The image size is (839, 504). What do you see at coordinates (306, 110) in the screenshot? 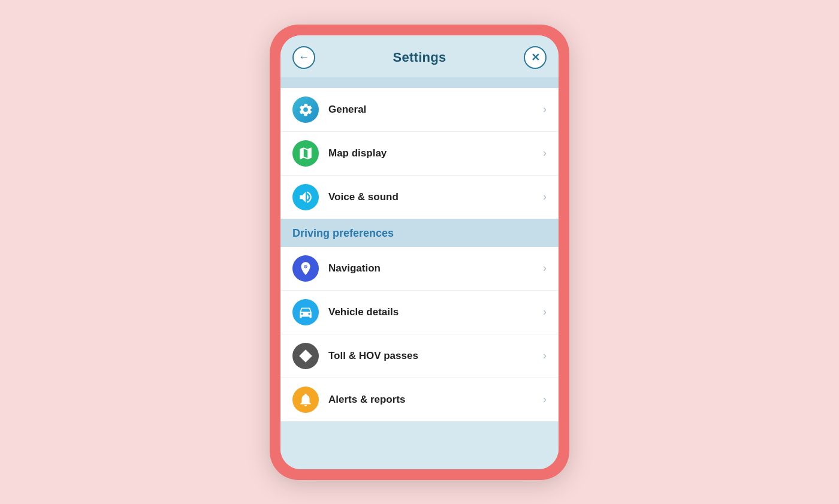
I see `general-icon-bg` at bounding box center [306, 110].